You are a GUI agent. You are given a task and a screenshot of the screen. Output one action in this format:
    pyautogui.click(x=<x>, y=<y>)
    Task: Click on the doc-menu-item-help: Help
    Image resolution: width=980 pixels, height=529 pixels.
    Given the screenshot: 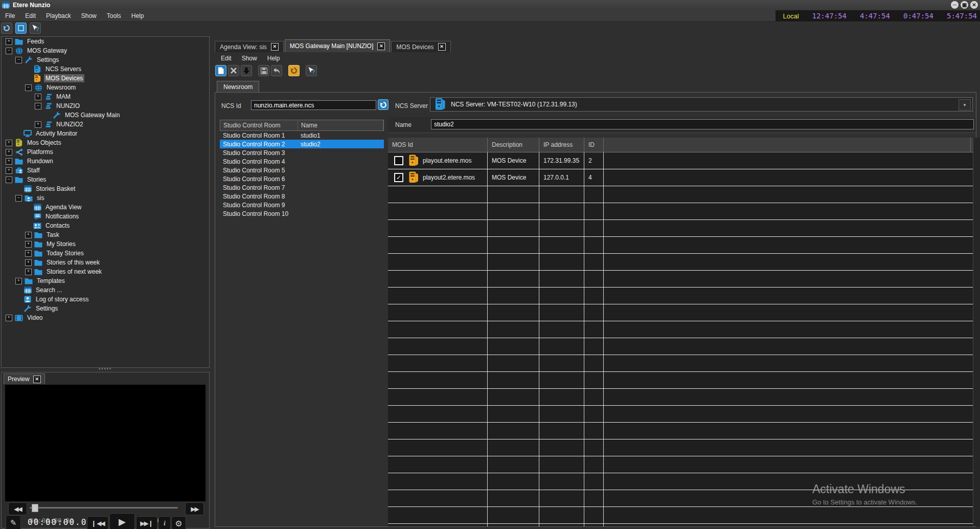 What is the action you would take?
    pyautogui.click(x=274, y=58)
    